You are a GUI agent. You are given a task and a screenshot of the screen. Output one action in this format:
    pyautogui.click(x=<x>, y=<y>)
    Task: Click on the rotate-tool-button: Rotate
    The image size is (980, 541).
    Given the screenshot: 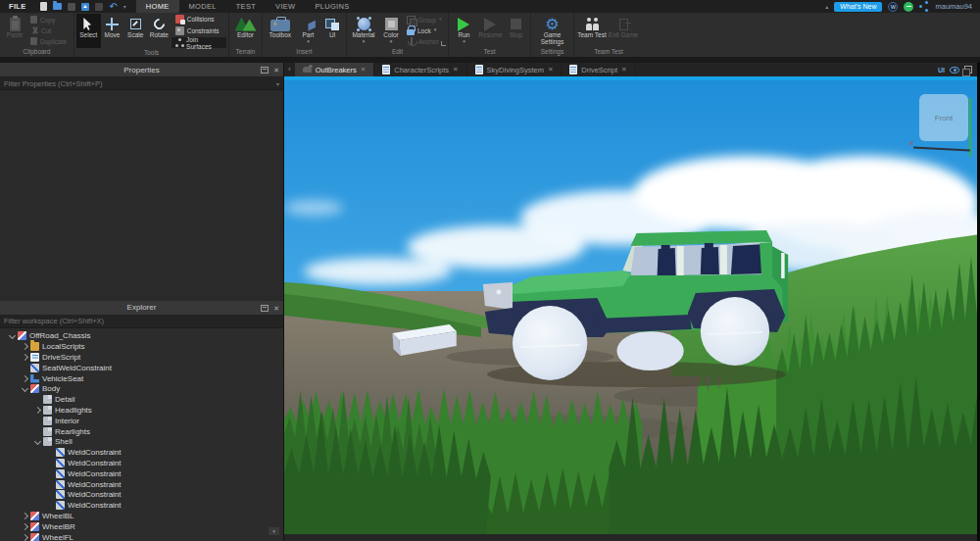 What is the action you would take?
    pyautogui.click(x=159, y=31)
    